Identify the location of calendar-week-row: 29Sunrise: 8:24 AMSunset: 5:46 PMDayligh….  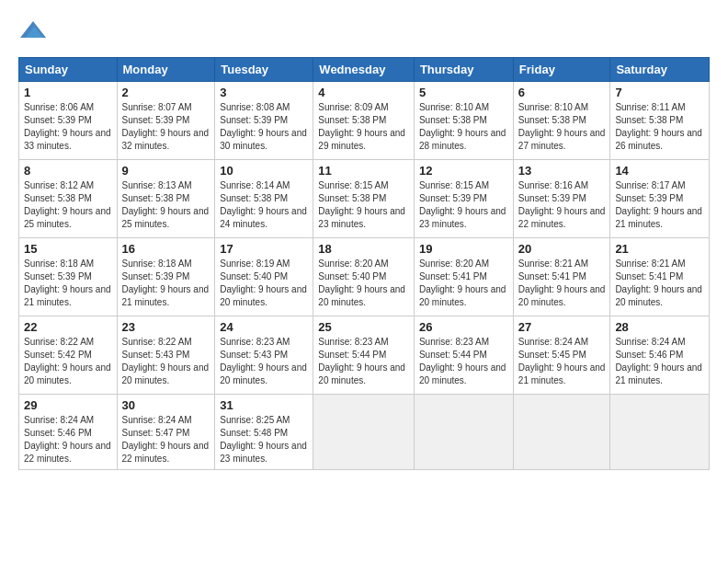
(364, 432).